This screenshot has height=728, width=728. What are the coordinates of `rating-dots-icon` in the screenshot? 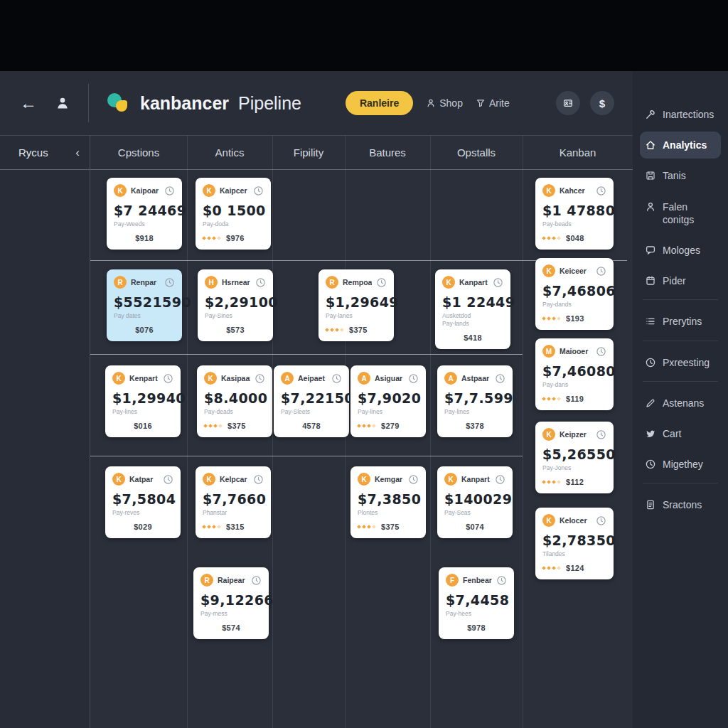 It's located at (552, 399).